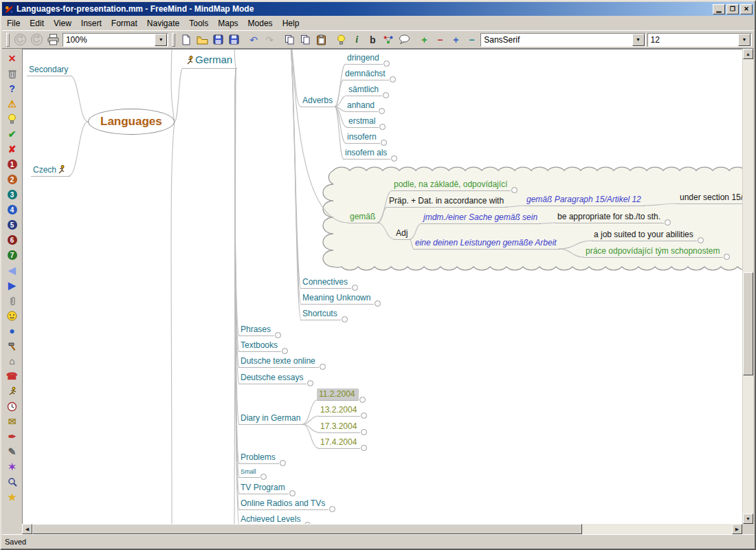 This screenshot has height=550, width=756. What do you see at coordinates (307, 529) in the screenshot?
I see `horizontal-scroll-thumb` at bounding box center [307, 529].